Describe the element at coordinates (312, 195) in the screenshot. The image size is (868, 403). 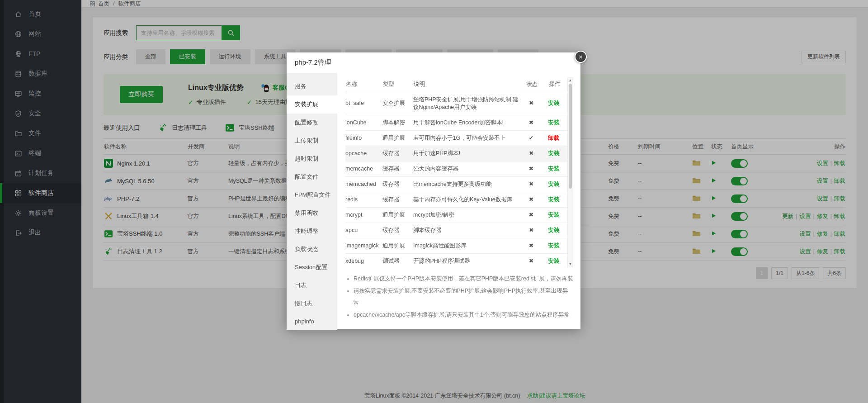
I see `modal-menu-FPM配置文件: FPM配置文件` at that location.